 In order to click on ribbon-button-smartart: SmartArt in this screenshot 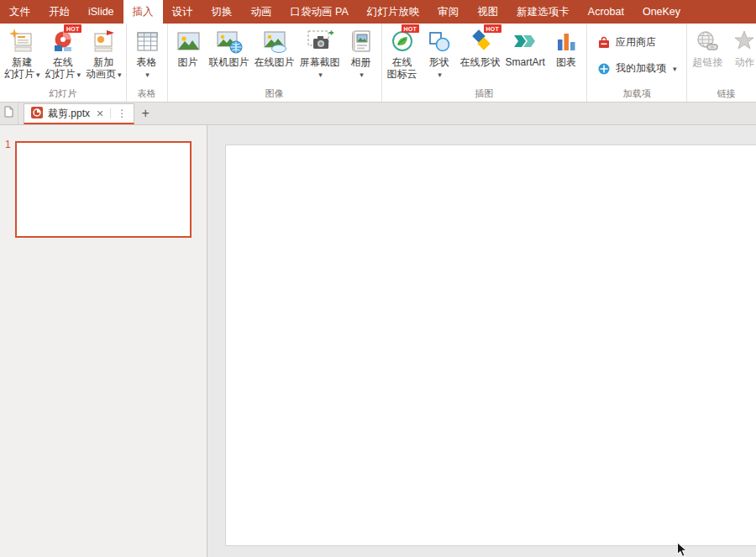, I will do `click(526, 55)`.